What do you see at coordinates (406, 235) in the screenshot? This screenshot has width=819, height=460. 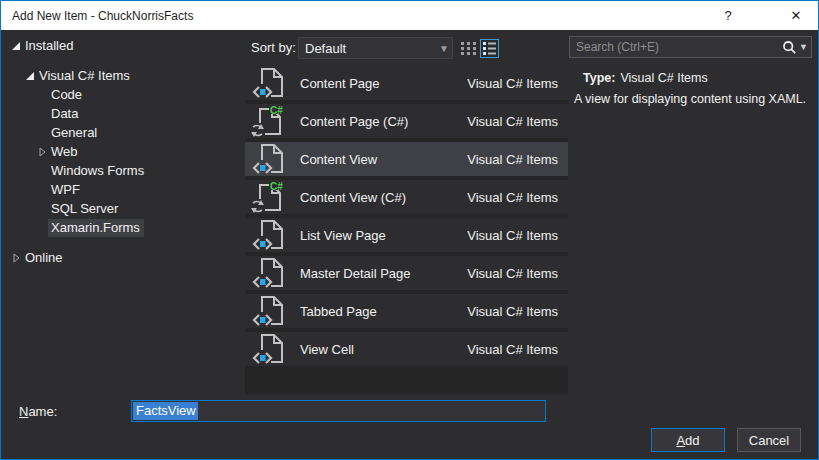 I see `template-list-item: C# List View Page Visual C# Items` at bounding box center [406, 235].